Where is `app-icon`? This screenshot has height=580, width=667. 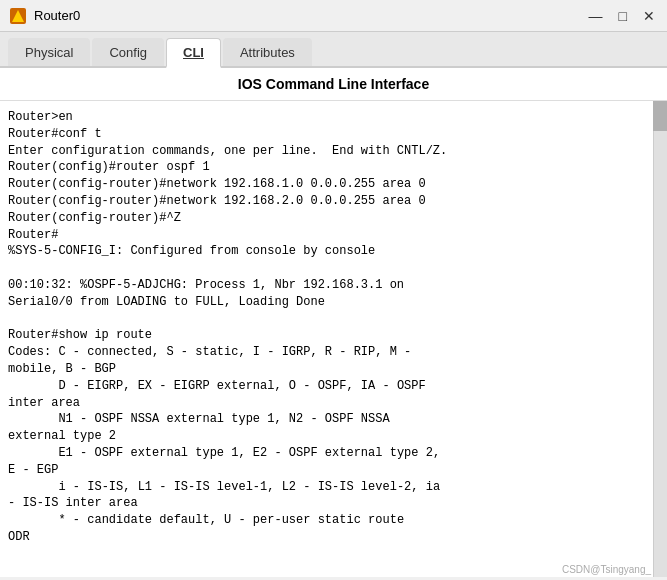
app-icon is located at coordinates (18, 16).